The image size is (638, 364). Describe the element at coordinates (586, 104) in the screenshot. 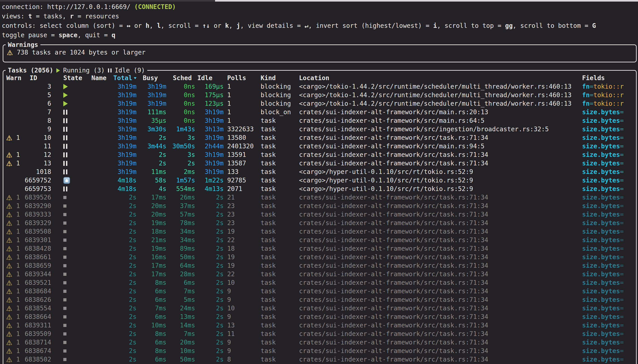

I see `field-key: fn` at that location.